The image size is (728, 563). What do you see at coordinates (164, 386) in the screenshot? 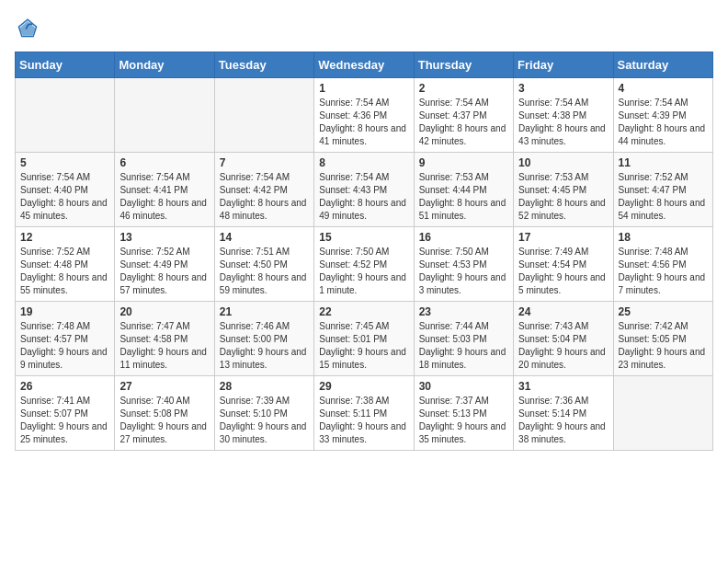
I see `day-number: 27` at bounding box center [164, 386].